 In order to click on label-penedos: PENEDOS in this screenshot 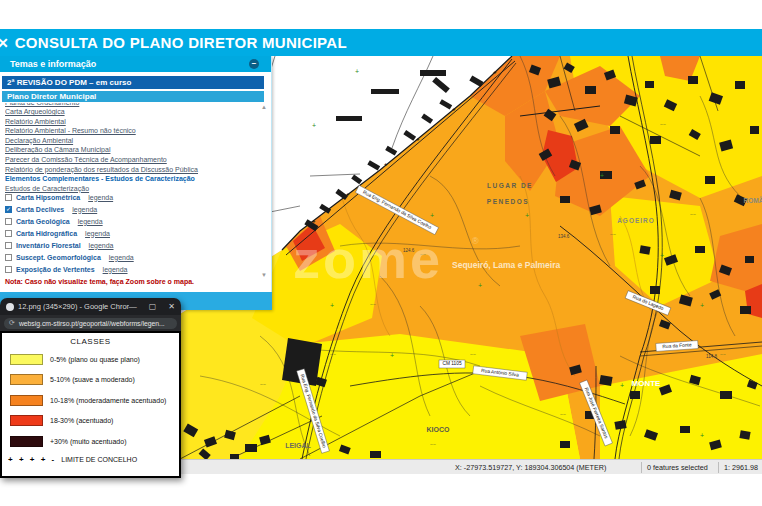, I will do `click(508, 202)`.